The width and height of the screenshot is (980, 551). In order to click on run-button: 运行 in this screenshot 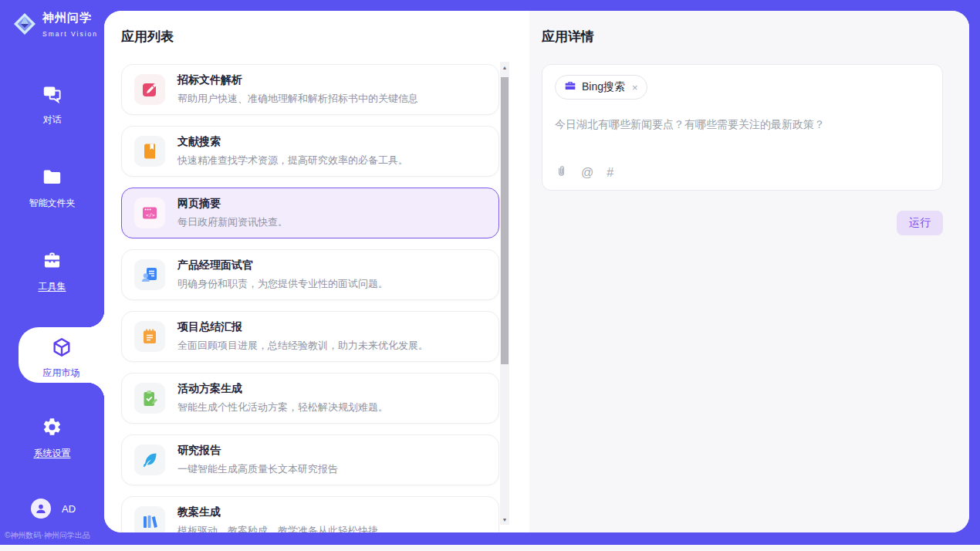, I will do `click(920, 223)`.